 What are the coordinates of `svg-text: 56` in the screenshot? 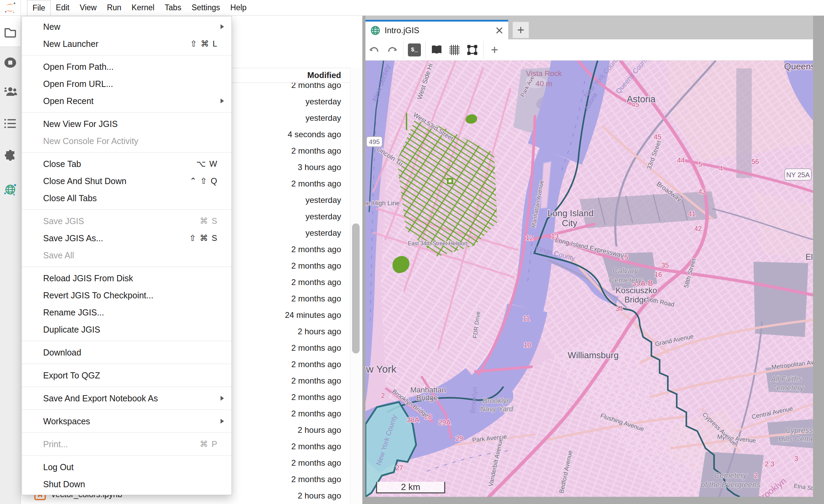 It's located at (755, 161).